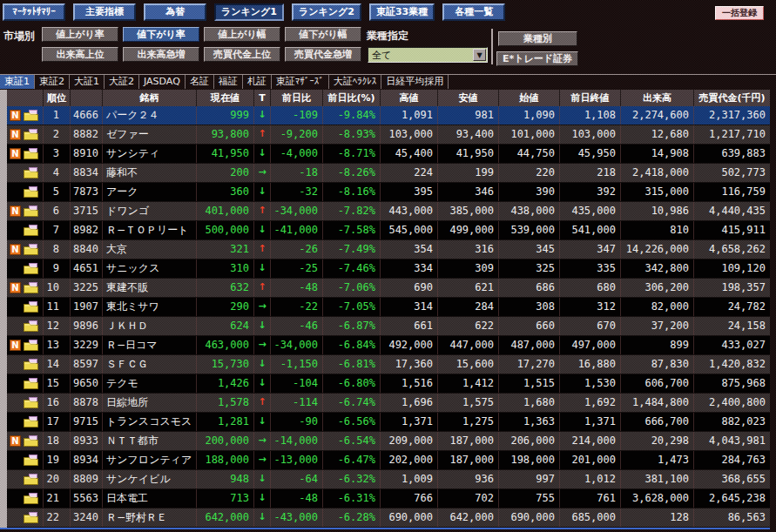 This screenshot has height=532, width=776. I want to click on dropdown-arrow-icon: ▼, so click(479, 55).